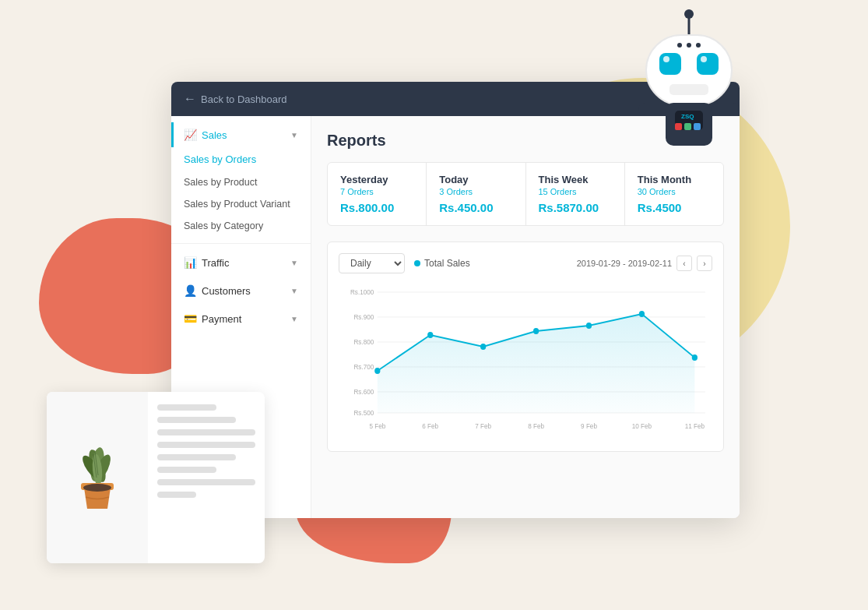 This screenshot has width=868, height=610. I want to click on chart-legend: Total Sales, so click(442, 263).